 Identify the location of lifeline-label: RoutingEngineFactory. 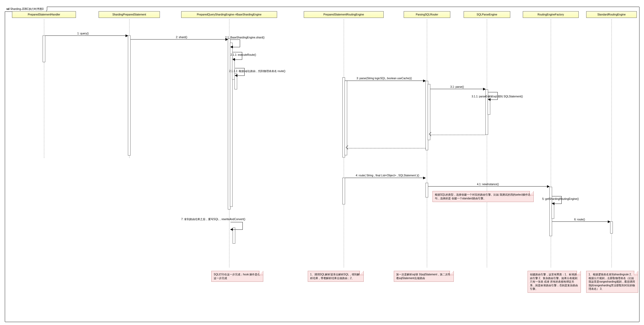
(551, 14).